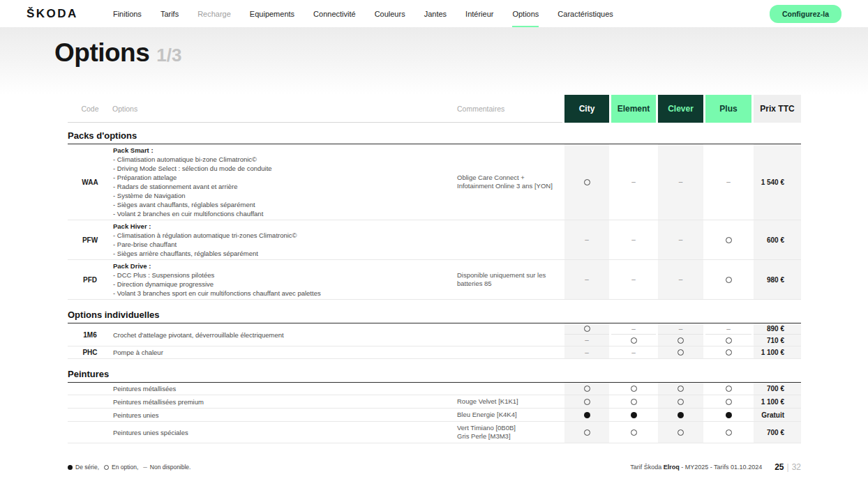  Describe the element at coordinates (127, 14) in the screenshot. I see `nav-item-finitions: Finitions` at that location.